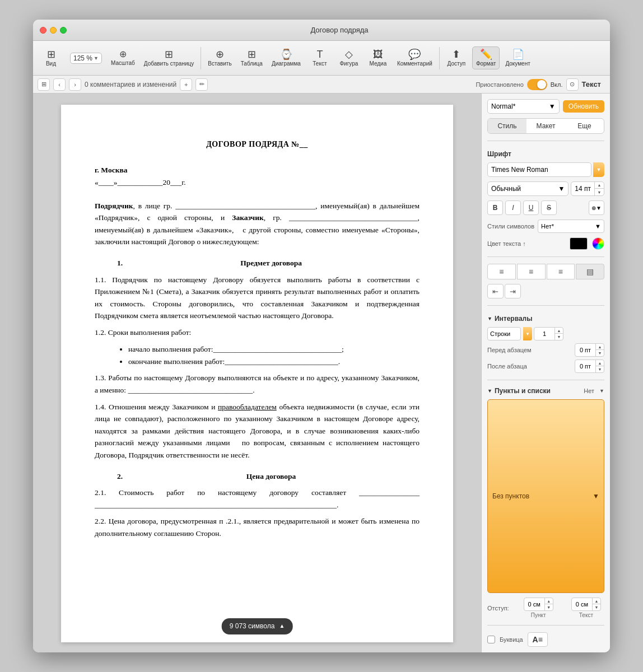 The height and width of the screenshot is (672, 643). What do you see at coordinates (252, 58) in the screenshot?
I see `toolbar-table: ⊞ Таблица` at bounding box center [252, 58].